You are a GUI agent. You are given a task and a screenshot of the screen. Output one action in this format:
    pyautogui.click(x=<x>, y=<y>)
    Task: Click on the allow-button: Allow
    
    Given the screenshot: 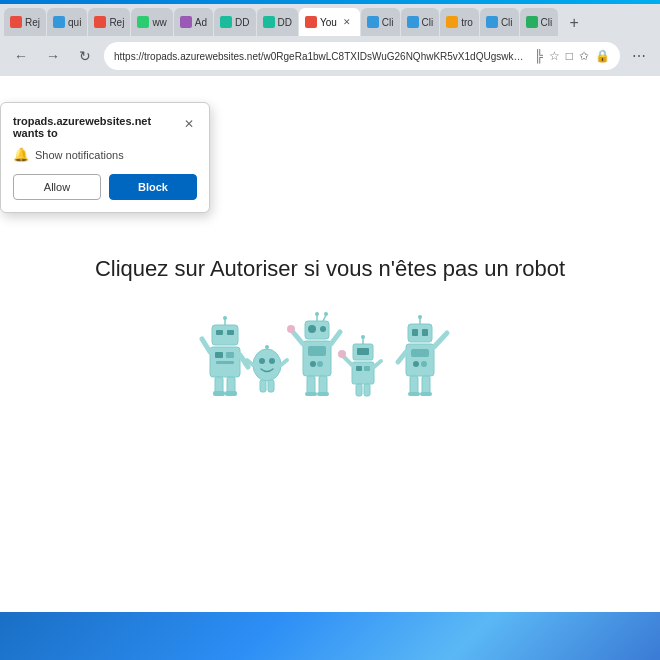 What is the action you would take?
    pyautogui.click(x=57, y=187)
    